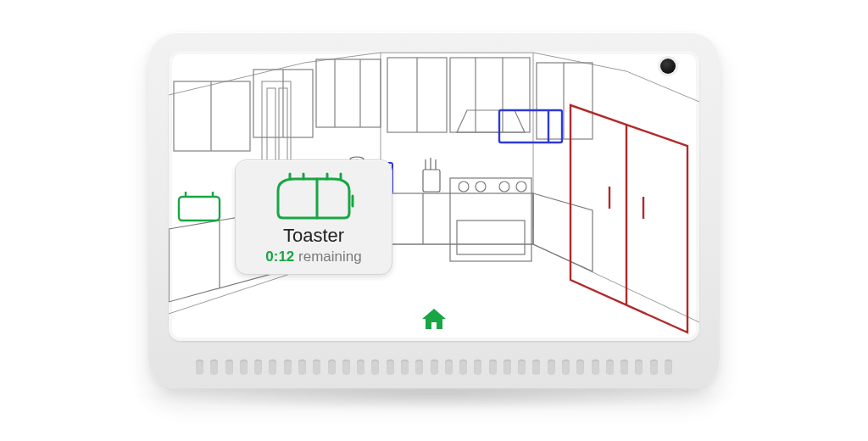 This screenshot has height=441, width=868. Describe the element at coordinates (434, 367) in the screenshot. I see `speaker-grille` at that location.